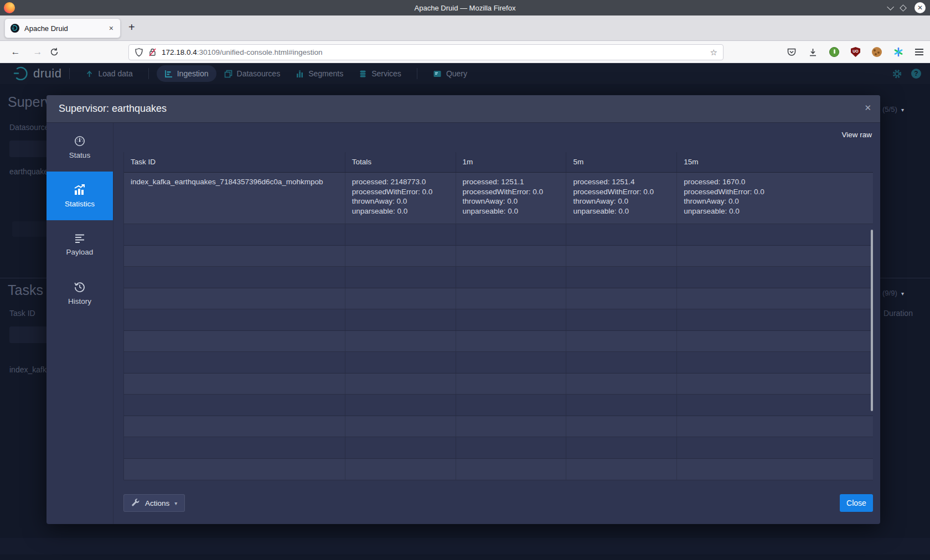  Describe the element at coordinates (235, 198) in the screenshot. I see `task-id-value: index_kafka_earthquakes_7184357396d6c0a_…` at that location.